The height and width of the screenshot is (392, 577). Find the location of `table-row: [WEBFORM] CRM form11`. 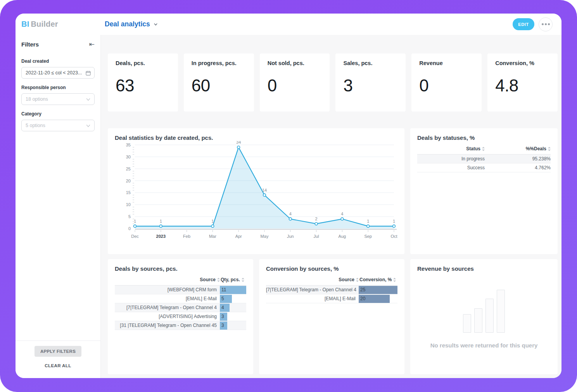

table-row: [WEBFORM] CRM form11 is located at coordinates (181, 290).